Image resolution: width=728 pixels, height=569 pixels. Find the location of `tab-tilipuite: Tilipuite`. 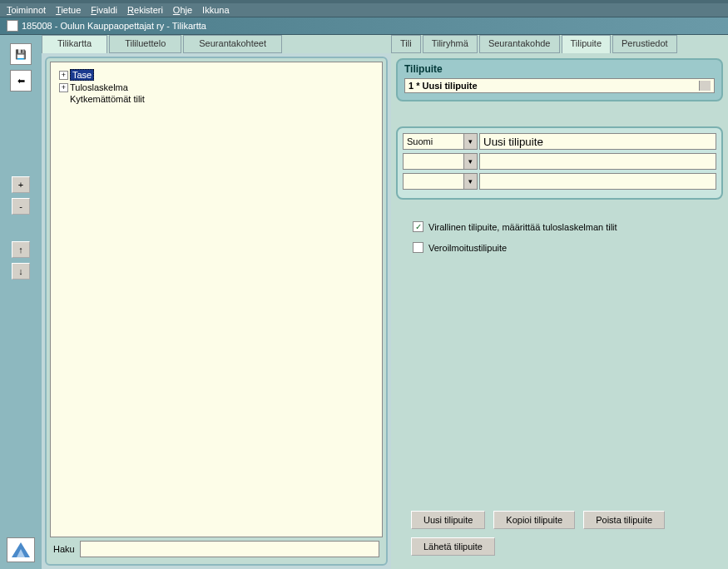

tab-tilipuite: Tilipuite is located at coordinates (587, 44).